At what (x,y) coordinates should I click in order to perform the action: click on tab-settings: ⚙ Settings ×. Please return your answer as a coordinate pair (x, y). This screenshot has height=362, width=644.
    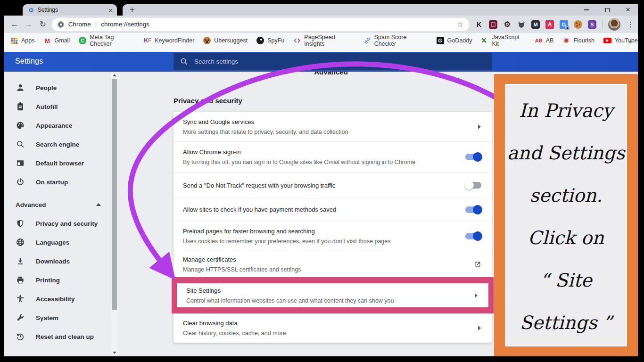
    Looking at the image, I should click on (70, 10).